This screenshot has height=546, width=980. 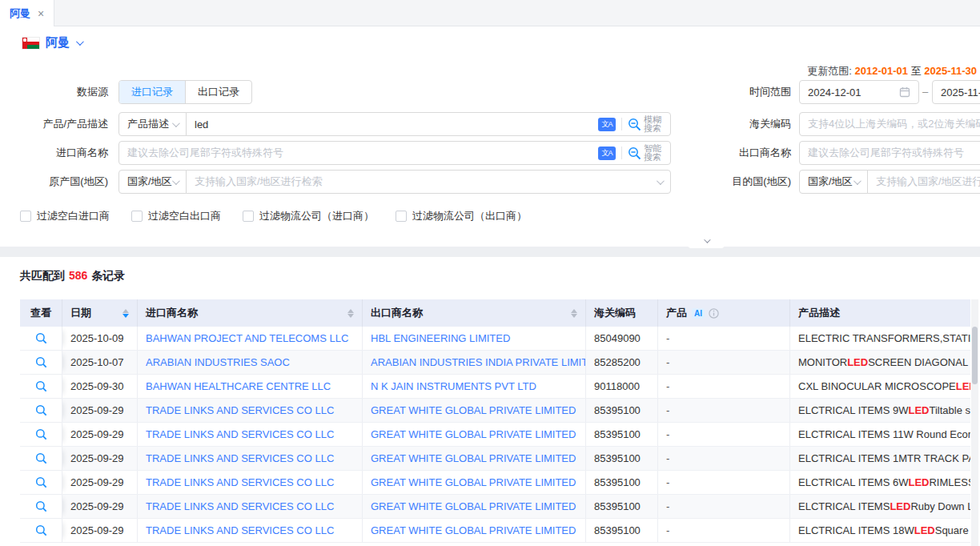 What do you see at coordinates (698, 314) in the screenshot?
I see `ai-badge: AI` at bounding box center [698, 314].